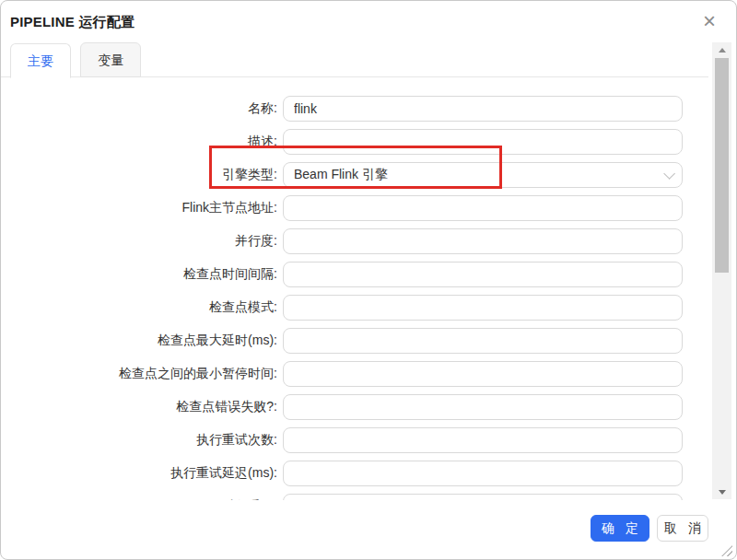 The image size is (737, 560). What do you see at coordinates (722, 166) in the screenshot?
I see `scrollbar-thumb` at bounding box center [722, 166].